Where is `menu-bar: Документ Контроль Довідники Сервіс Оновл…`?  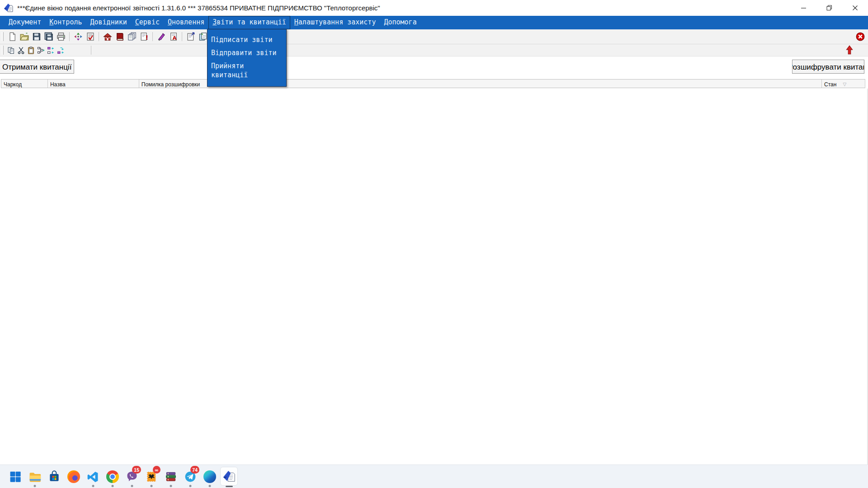
menu-bar: Документ Контроль Довідники Сервіс Оновл… is located at coordinates (434, 23).